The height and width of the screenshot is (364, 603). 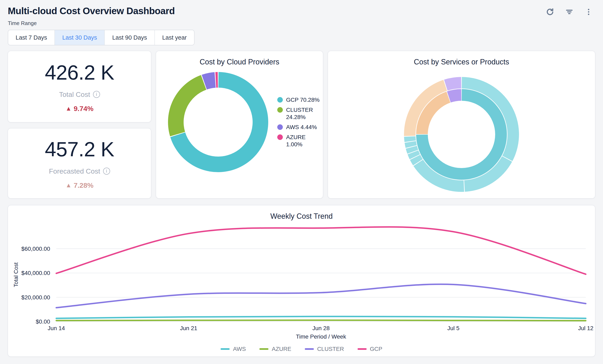 What do you see at coordinates (303, 141) in the screenshot?
I see `legend-label: AZURE 1.00%` at bounding box center [303, 141].